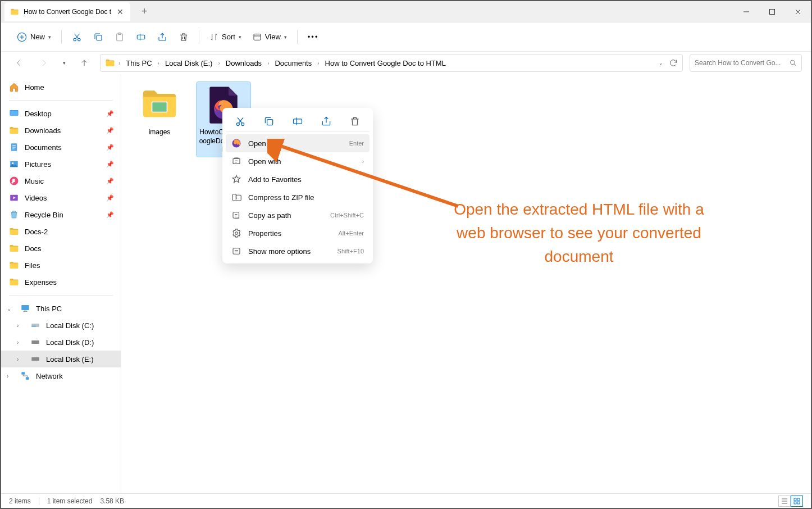  I want to click on arrow-right-icon, so click(44, 63).